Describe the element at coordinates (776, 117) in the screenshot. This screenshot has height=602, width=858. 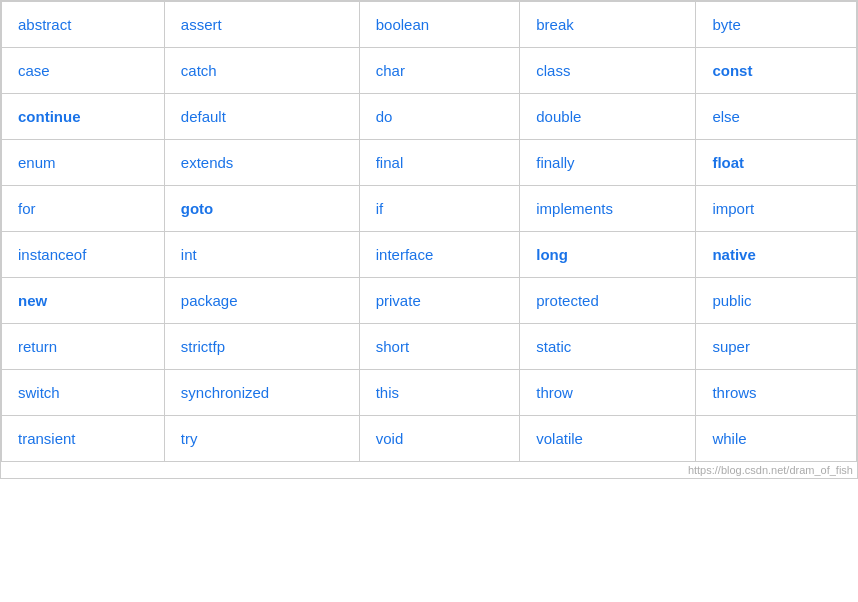
I see `keyword-cell: else` at that location.